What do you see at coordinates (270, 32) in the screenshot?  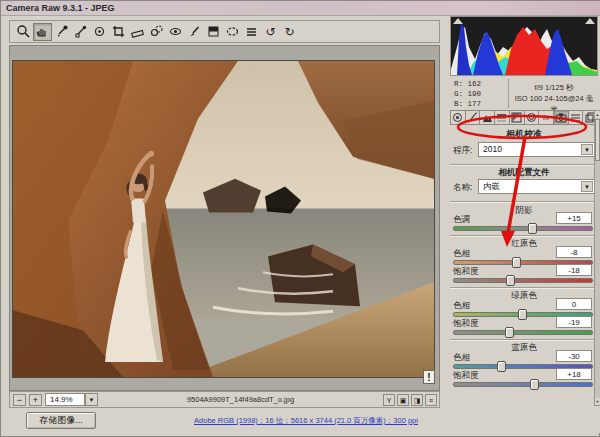 I see `rotate-left: ↺` at bounding box center [270, 32].